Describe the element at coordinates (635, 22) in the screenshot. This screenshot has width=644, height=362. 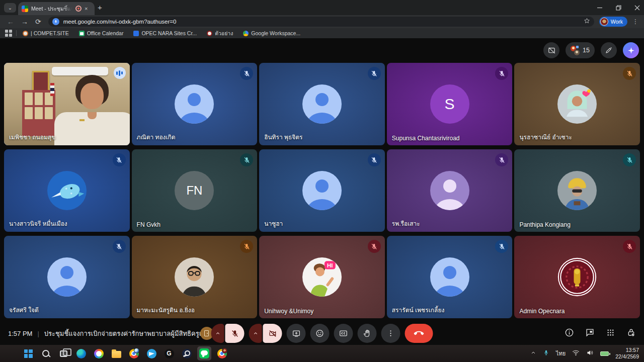
I see `browser-menu-icon: ⋮` at that location.